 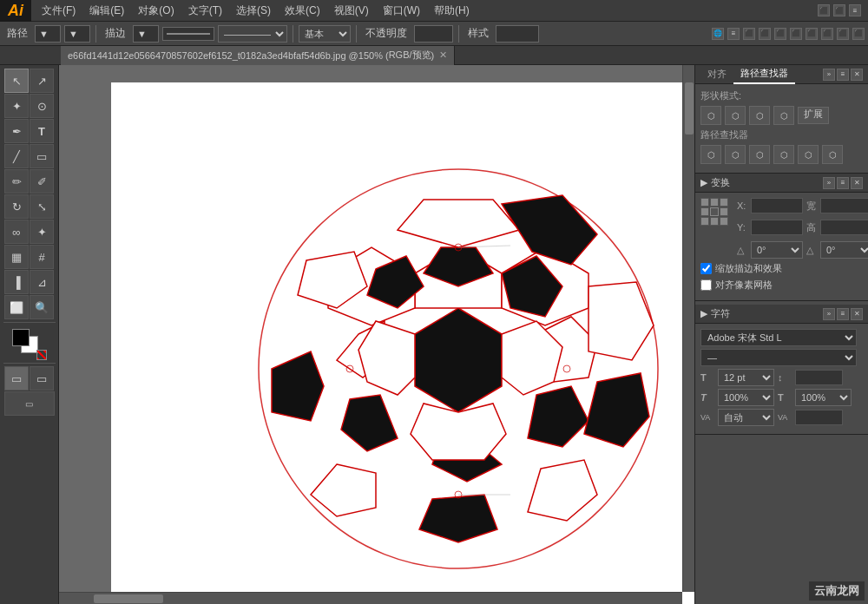 I want to click on direct-selection-tool-btn: ↗, so click(x=42, y=81).